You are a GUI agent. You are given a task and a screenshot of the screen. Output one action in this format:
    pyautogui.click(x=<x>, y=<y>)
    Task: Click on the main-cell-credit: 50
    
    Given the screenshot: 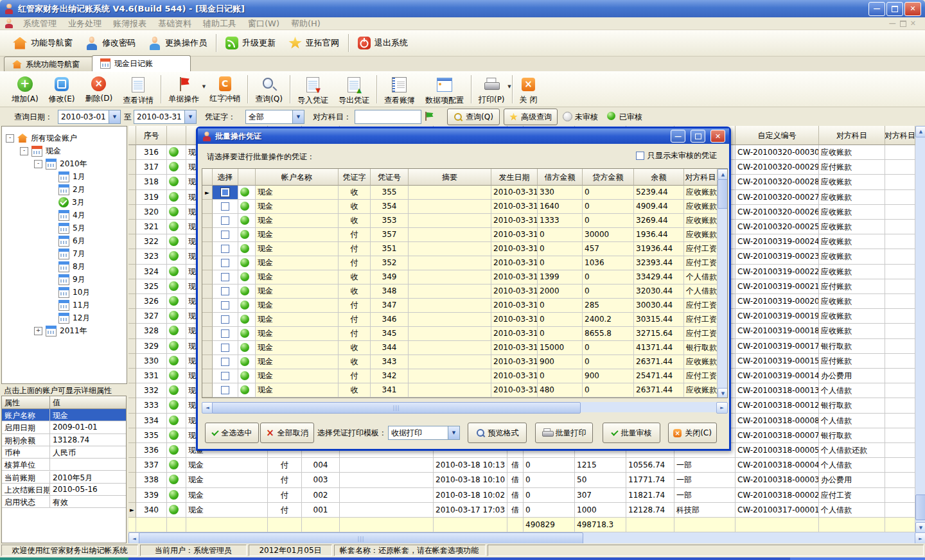 What is the action you would take?
    pyautogui.click(x=601, y=480)
    